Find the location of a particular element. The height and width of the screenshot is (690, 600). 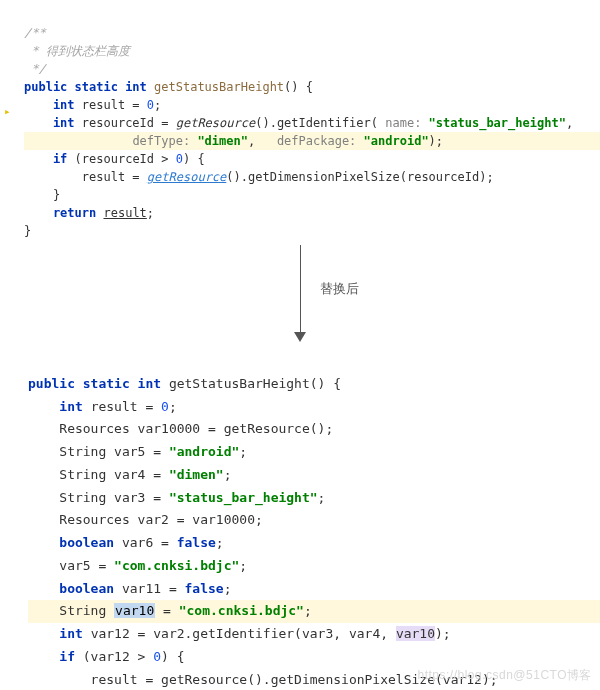

code-line: Resources var2 = var10000; is located at coordinates (146, 520).